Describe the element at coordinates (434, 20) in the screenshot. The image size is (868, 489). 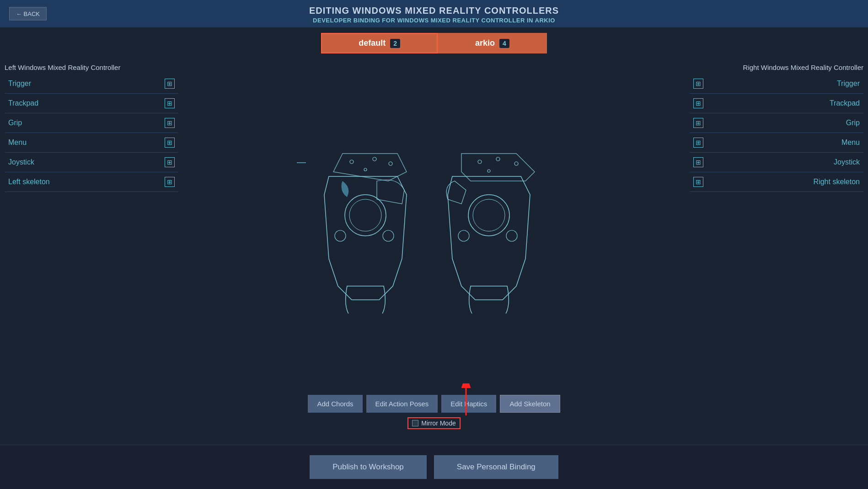
I see `page-subtitle: DEVELOPER BINDING FOR WINDOWS MIXED REAL…` at that location.